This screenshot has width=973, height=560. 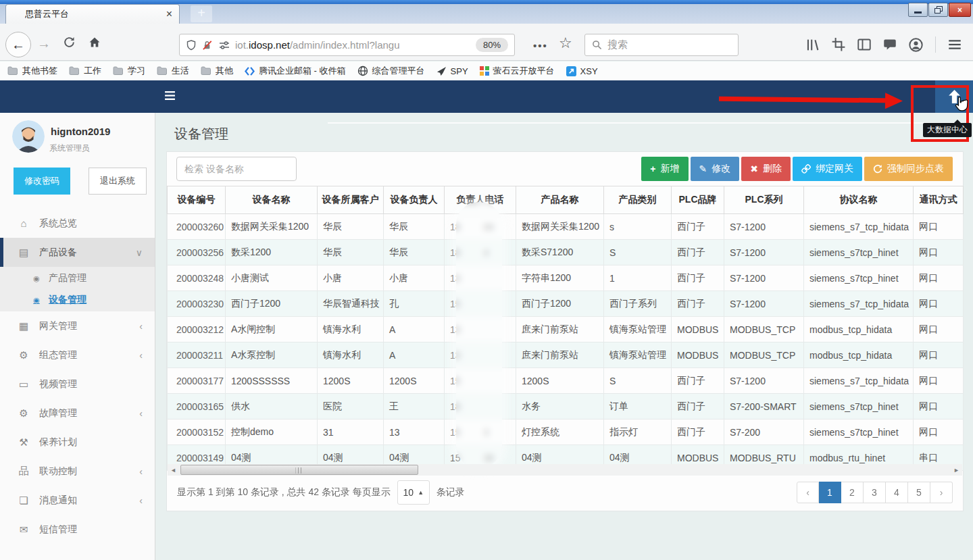 What do you see at coordinates (77, 442) in the screenshot?
I see `sidebar-item: ⚒保养计划` at bounding box center [77, 442].